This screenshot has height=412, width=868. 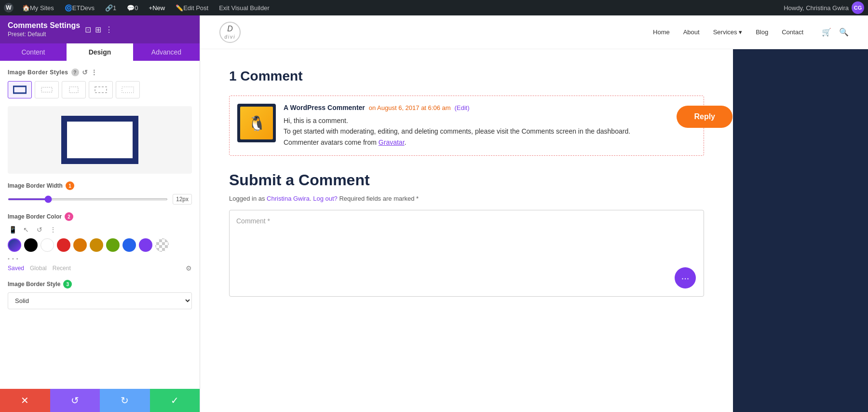 I want to click on panel-preset: Preset: Default, so click(x=44, y=34).